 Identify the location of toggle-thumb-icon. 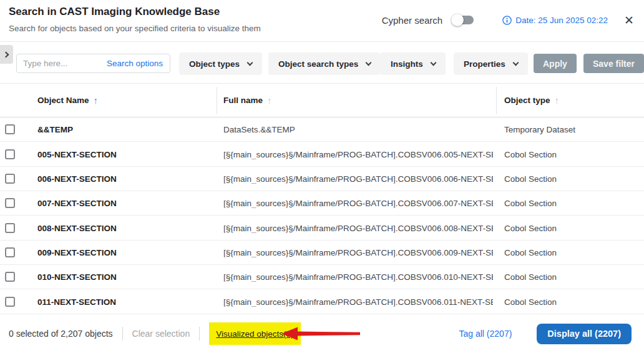
(457, 20).